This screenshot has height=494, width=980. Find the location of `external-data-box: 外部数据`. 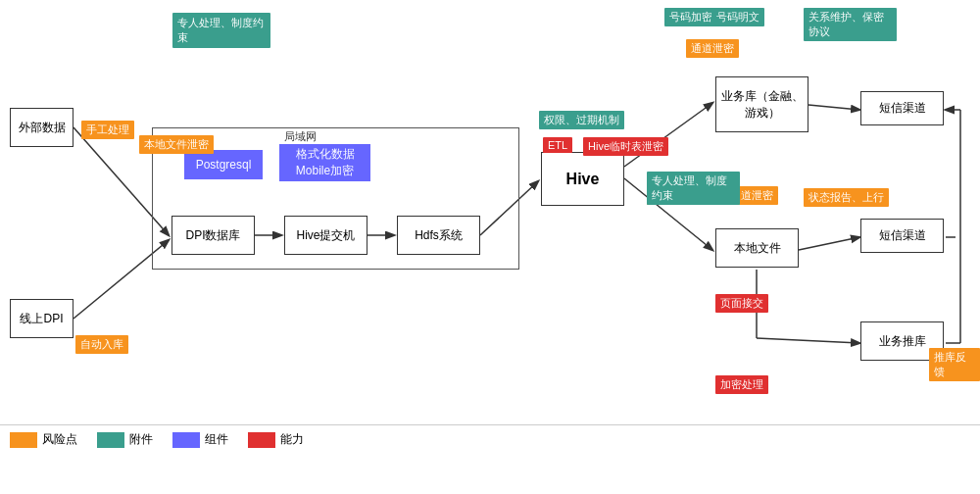

external-data-box: 外部数据 is located at coordinates (41, 127).